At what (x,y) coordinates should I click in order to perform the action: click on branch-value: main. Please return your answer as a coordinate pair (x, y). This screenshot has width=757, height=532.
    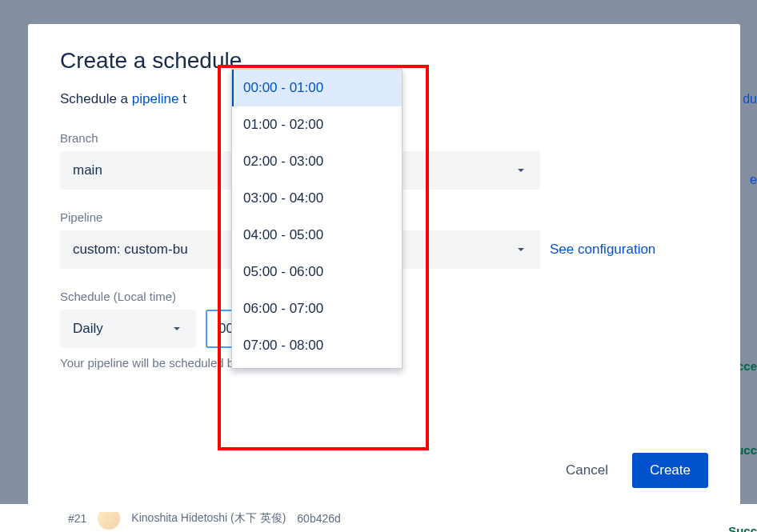
    Looking at the image, I should click on (88, 170).